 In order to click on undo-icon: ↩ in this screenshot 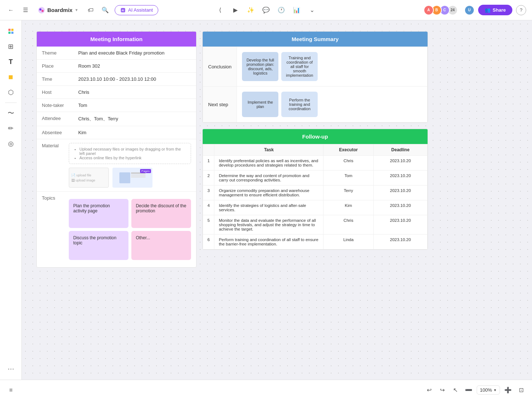, I will do `click(429, 390)`.